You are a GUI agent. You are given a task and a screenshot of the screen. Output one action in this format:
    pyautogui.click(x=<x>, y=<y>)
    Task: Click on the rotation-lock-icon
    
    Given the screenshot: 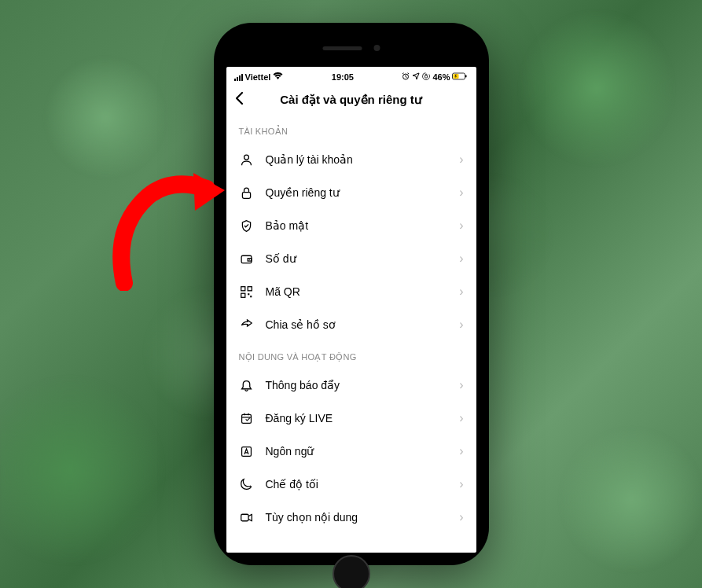 What is the action you would take?
    pyautogui.click(x=426, y=77)
    